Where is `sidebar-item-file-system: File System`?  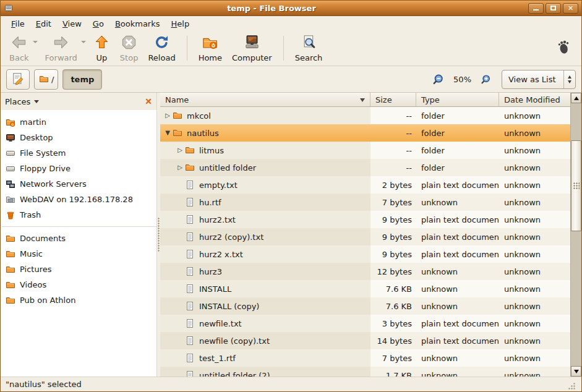 sidebar-item-file-system: File System is located at coordinates (79, 153).